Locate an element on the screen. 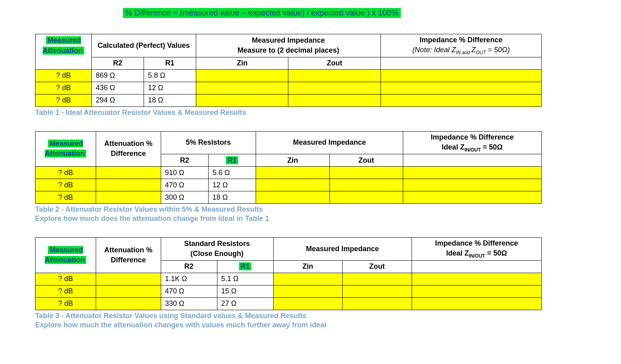 The width and height of the screenshot is (621, 364). cell-r2: 869 Ω is located at coordinates (117, 76).